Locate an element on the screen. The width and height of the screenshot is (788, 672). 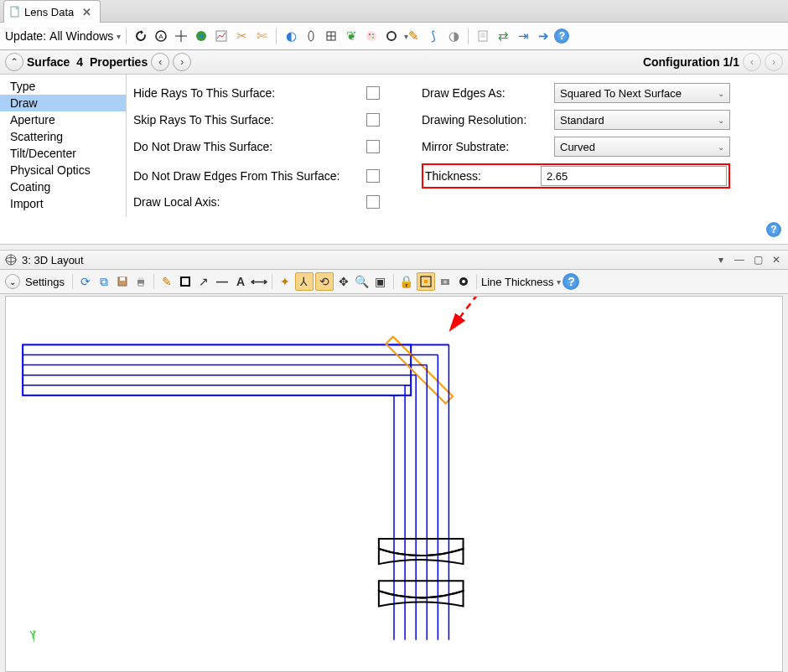
layout-title: 3: 3D Layout is located at coordinates (53, 260).